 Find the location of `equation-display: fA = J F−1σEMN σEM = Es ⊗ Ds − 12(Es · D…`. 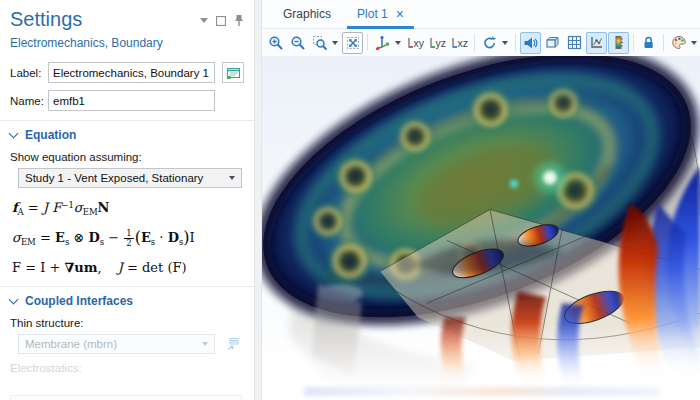

equation-display: fA = J F−1σEMN σEM = Es ⊗ Ds − 12(Es · D… is located at coordinates (128, 238).